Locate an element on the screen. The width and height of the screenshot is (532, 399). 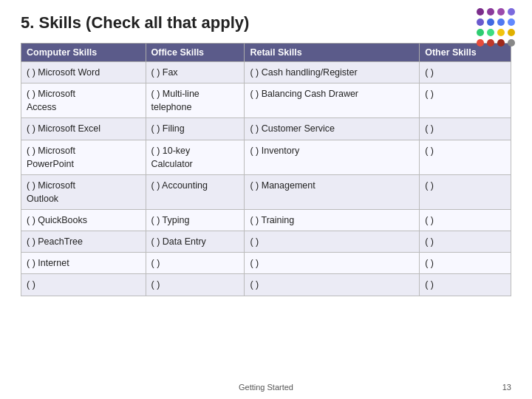
table-cell: ( ) Microsoft Word is located at coordinates (84, 72).